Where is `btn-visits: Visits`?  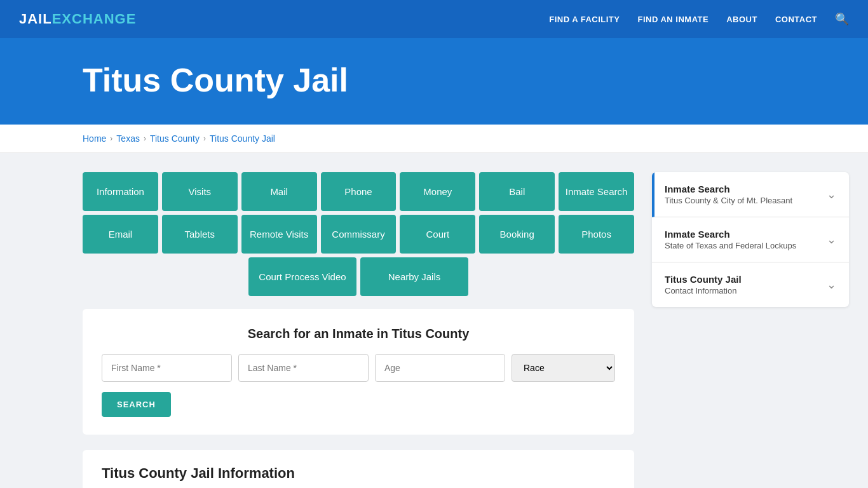 btn-visits: Visits is located at coordinates (200, 192).